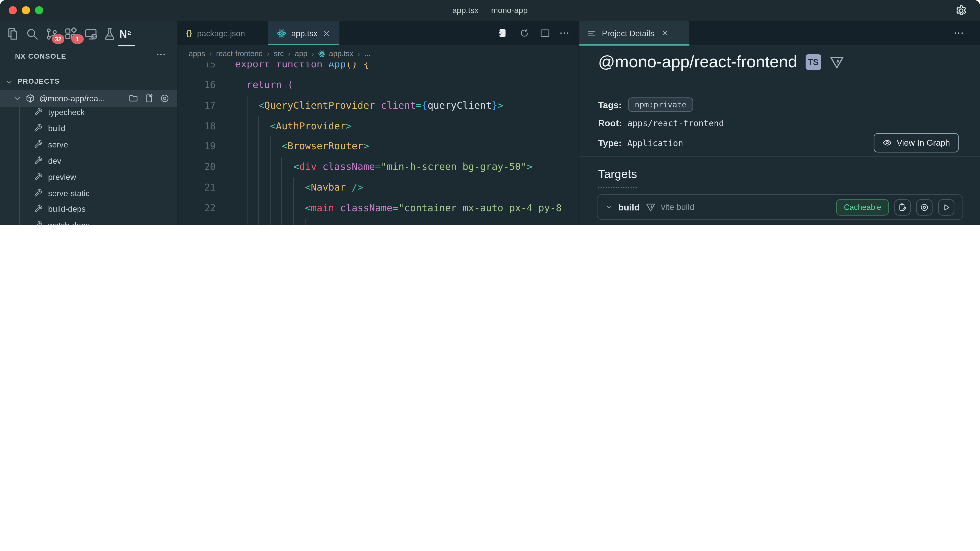 The width and height of the screenshot is (980, 551). I want to click on more-actions-icon, so click(565, 33).